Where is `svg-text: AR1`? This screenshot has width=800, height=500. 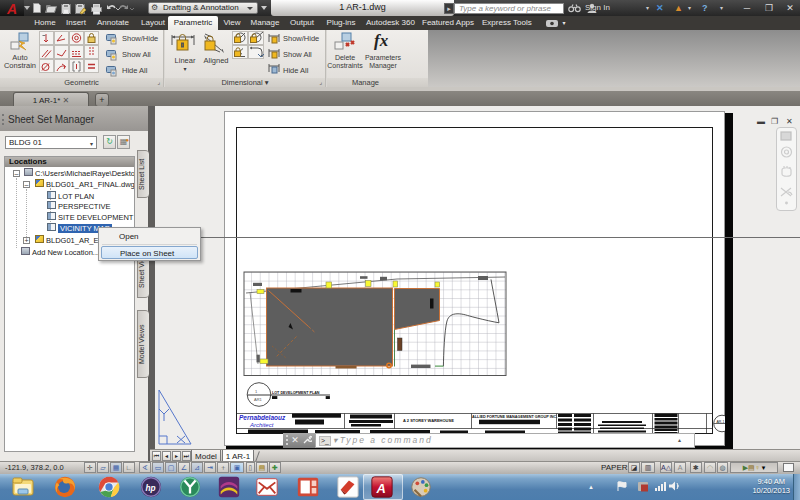
svg-text: AR1 is located at coordinates (258, 400).